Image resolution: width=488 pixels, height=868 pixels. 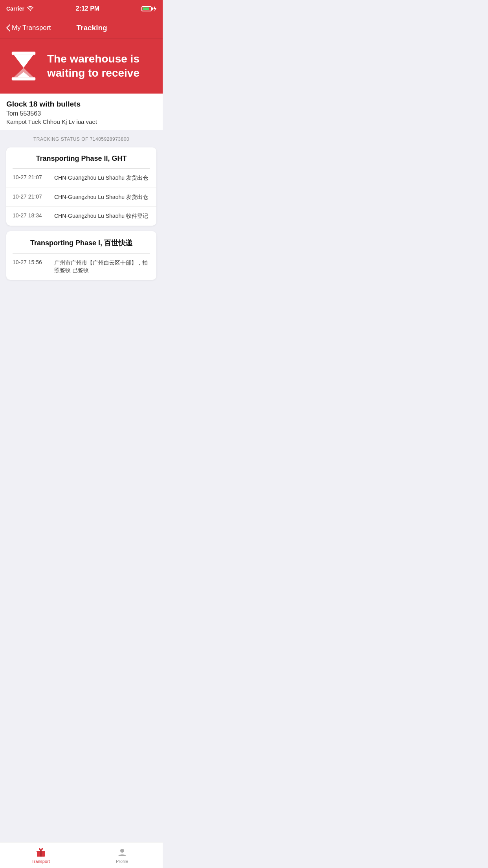 What do you see at coordinates (101, 216) in the screenshot?
I see `entry-desc: CHN-Guangzhou Lu Shaohu 收件登记` at bounding box center [101, 216].